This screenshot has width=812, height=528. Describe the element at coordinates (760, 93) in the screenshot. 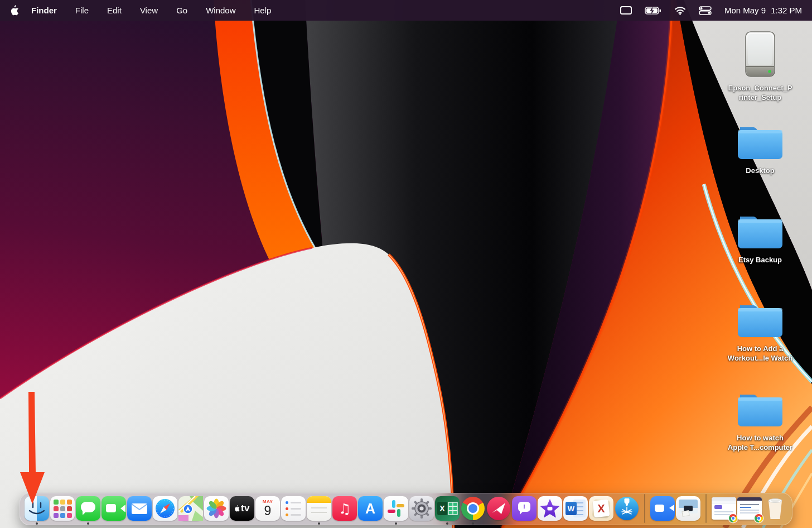

I see `desktop-icon-label: Epson_Connect_Printer_Setup` at that location.